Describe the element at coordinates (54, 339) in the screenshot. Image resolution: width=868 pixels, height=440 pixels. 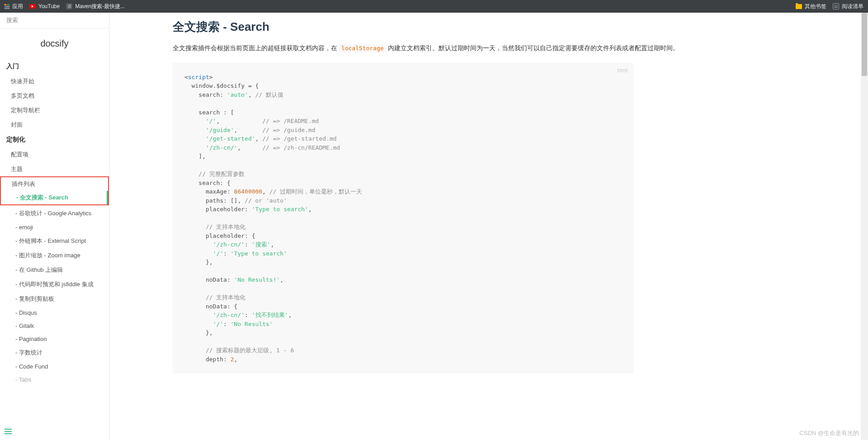
I see `nav-pagination: - Pagination` at that location.